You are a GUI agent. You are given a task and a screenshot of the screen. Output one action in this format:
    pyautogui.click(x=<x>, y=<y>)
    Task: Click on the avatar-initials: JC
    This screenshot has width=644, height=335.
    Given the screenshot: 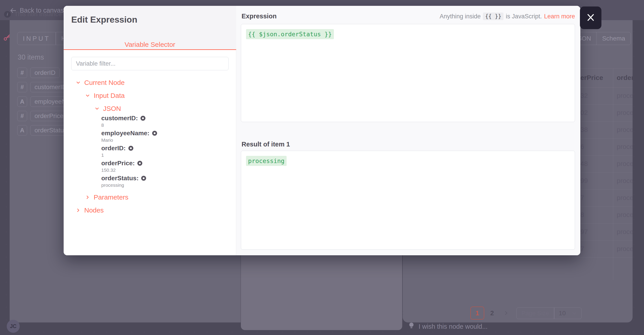 What is the action you would take?
    pyautogui.click(x=13, y=326)
    